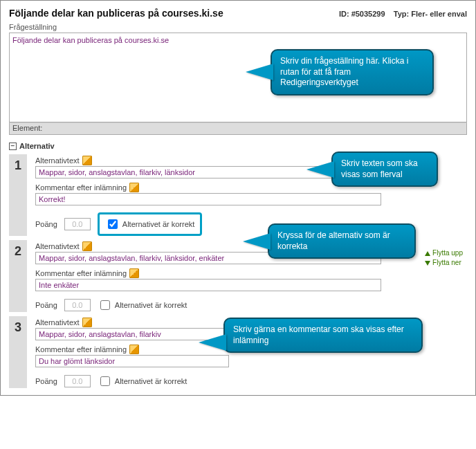  Describe the element at coordinates (403, 14) in the screenshot. I see `header-meta: ID: #5035299 Typ: Fler- eller enval` at that location.